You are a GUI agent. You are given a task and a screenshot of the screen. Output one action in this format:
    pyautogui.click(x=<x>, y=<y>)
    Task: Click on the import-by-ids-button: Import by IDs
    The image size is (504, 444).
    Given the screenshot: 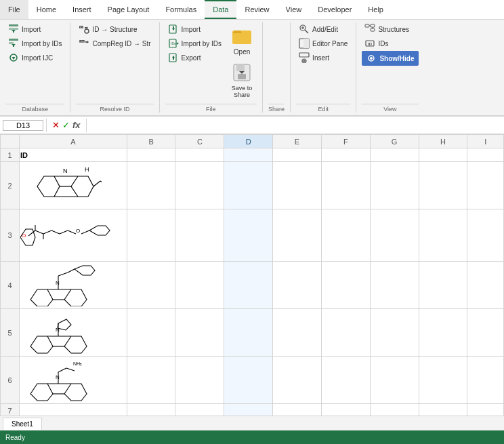 What is the action you would take?
    pyautogui.click(x=35, y=43)
    